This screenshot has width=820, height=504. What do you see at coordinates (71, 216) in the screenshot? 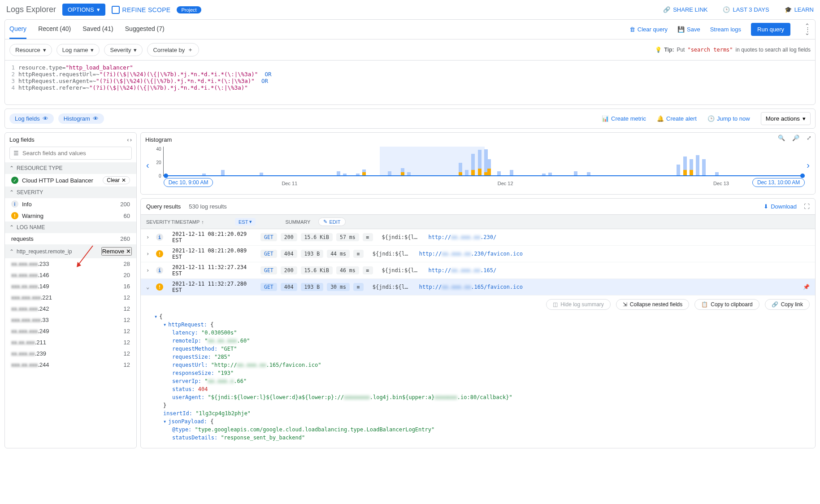
I see `severity-warning-row: ! Warning 60` at bounding box center [71, 216].